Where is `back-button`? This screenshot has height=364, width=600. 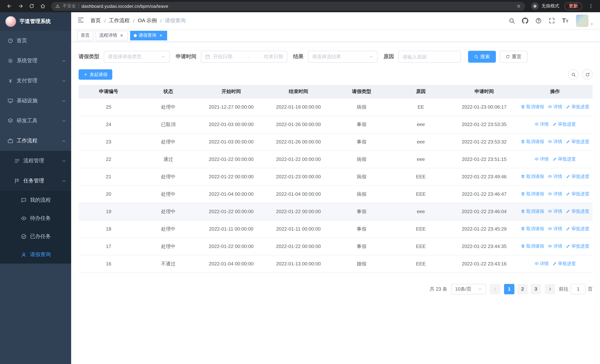
back-button is located at coordinates (9, 6).